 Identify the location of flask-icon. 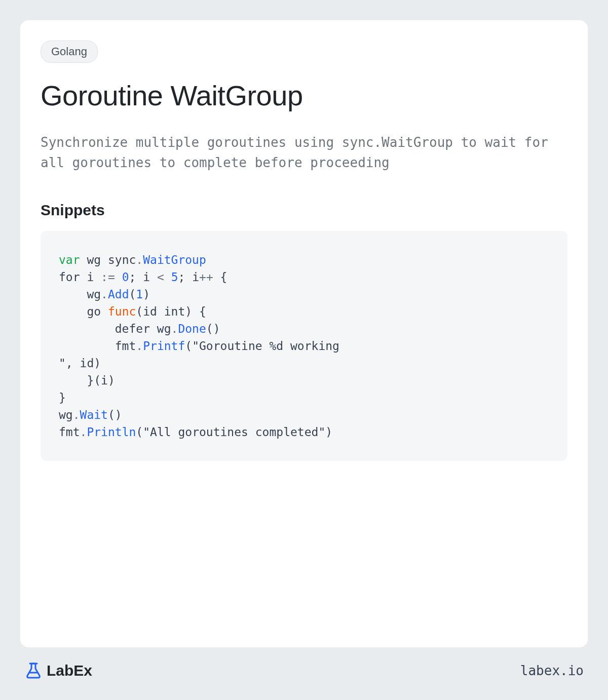
(33, 671).